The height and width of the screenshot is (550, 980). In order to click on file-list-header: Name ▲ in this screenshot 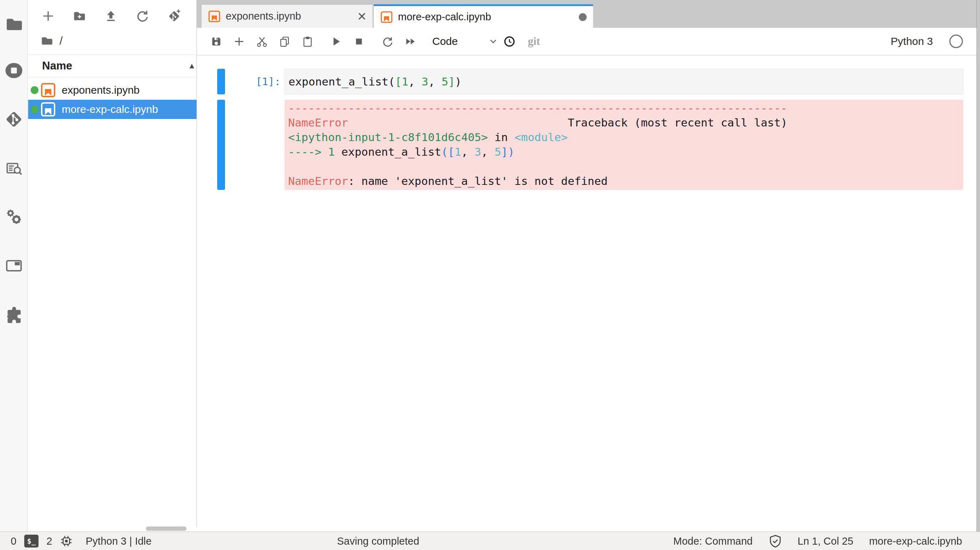, I will do `click(113, 66)`.